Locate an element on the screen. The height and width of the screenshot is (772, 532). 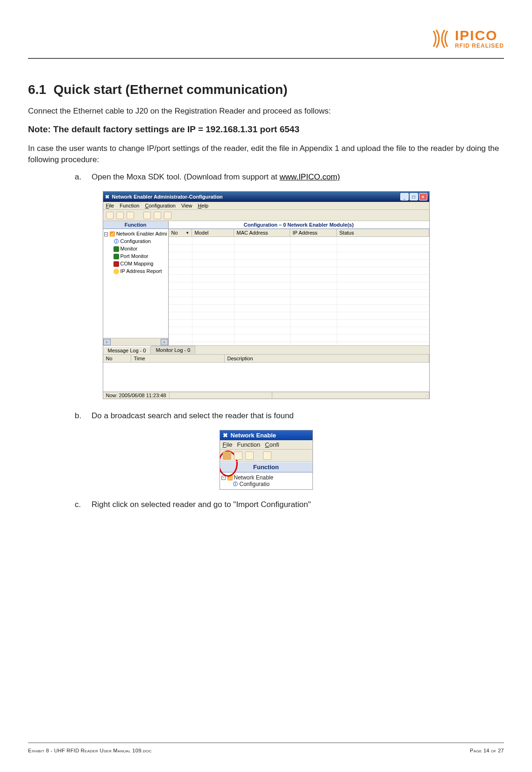
menu-bar: File Function Confi is located at coordinates (266, 445).